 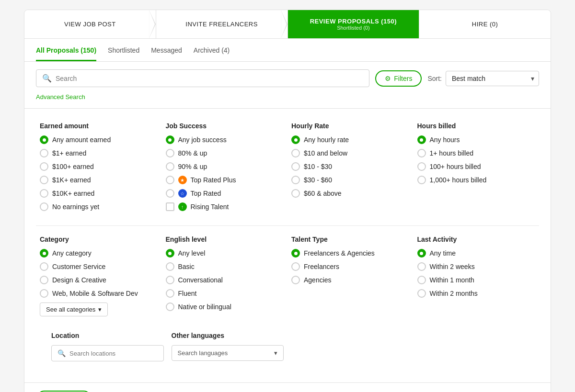 What do you see at coordinates (90, 24) in the screenshot?
I see `step-view-job-post: VIEW JOB POST` at bounding box center [90, 24].